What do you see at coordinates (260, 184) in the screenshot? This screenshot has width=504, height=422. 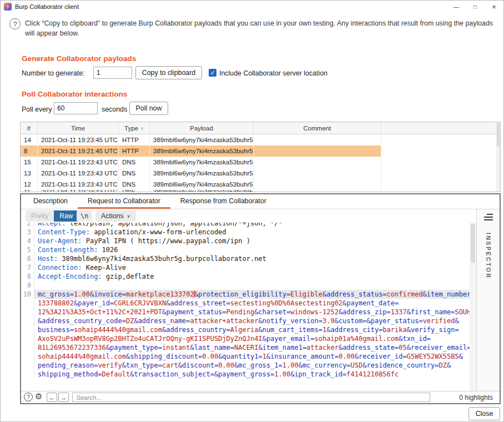 I see `table-row: 122021-Oct-11 19:23:43 UTCDNS389mbl6w6yn…` at bounding box center [260, 184].